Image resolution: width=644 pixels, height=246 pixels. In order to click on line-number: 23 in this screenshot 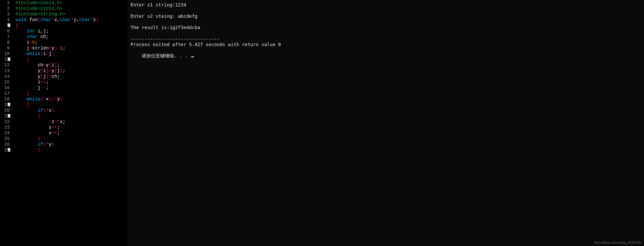, I will do `click(5, 127)`.